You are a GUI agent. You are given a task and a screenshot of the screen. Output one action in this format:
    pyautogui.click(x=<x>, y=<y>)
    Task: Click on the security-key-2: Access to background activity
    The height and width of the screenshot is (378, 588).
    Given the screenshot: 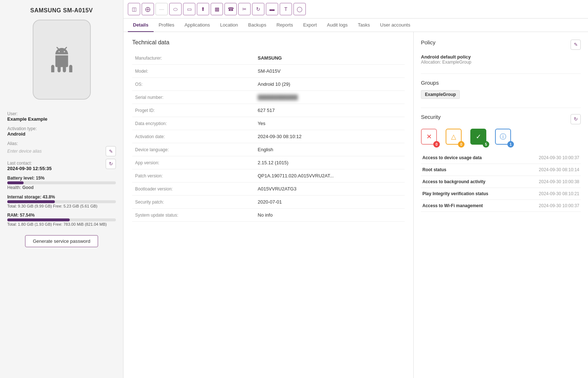 What is the action you would take?
    pyautogui.click(x=470, y=182)
    